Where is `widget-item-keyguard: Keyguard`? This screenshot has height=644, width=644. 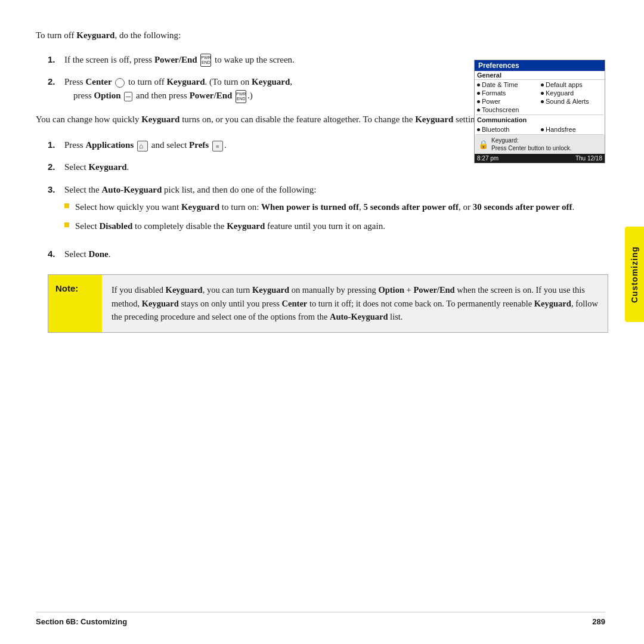 widget-item-keyguard: Keyguard is located at coordinates (571, 93).